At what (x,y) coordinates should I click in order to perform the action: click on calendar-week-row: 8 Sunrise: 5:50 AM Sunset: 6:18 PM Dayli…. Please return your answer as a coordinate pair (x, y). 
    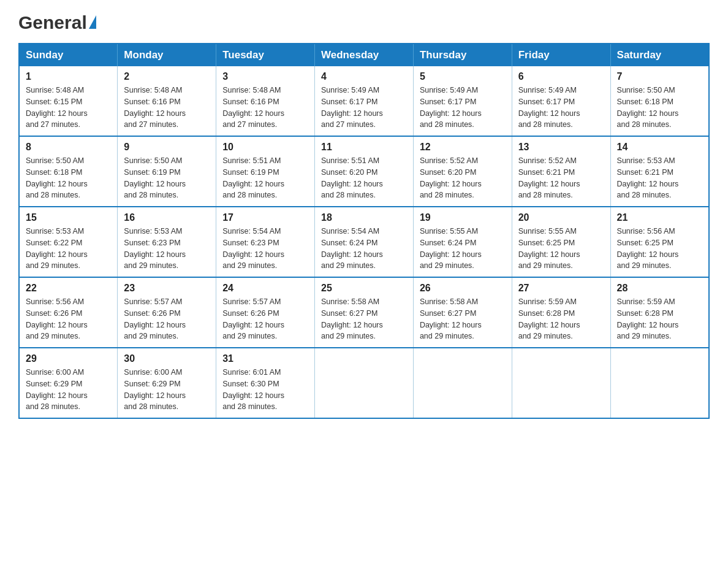
    Looking at the image, I should click on (364, 172).